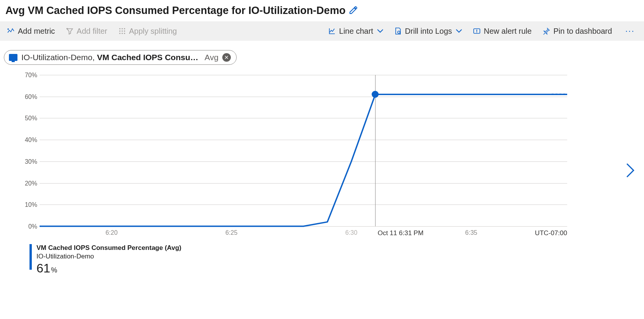 The image size is (644, 319). What do you see at coordinates (322, 54) in the screenshot?
I see `metric-chip-row: IO-Utilization-Demo, VM Cached IOPS Cons…` at bounding box center [322, 54].